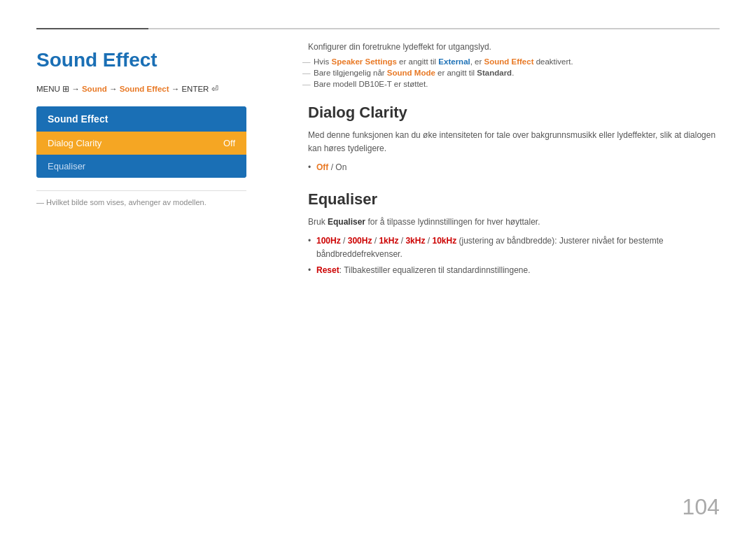 This screenshot has height=534, width=756. What do you see at coordinates (155, 60) in the screenshot?
I see `page-title: Sound Effect` at bounding box center [155, 60].